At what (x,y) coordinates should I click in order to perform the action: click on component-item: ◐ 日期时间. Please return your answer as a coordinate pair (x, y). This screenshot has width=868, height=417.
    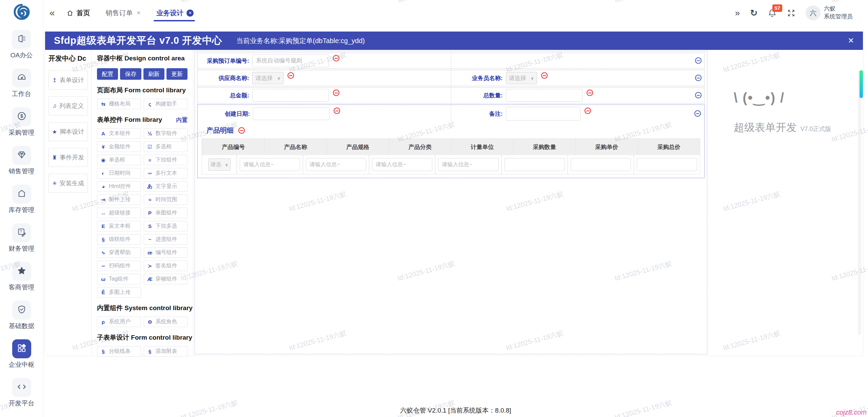
    Looking at the image, I should click on (119, 173).